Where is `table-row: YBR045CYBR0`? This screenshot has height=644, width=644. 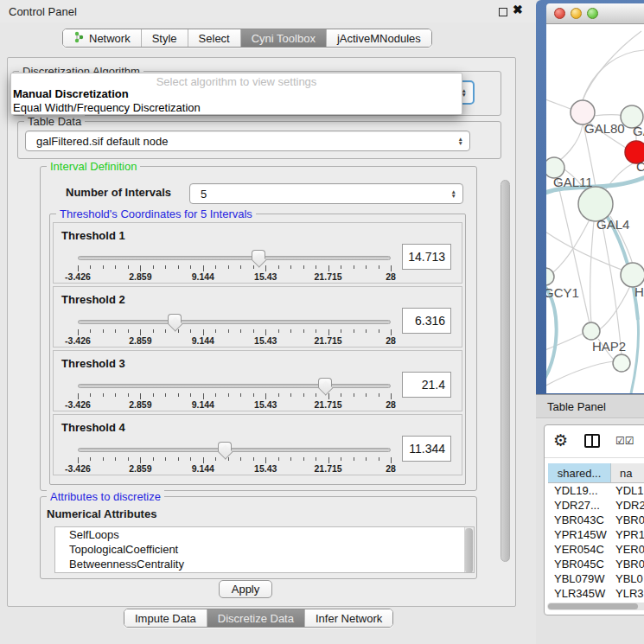
table-row: YBR045CYBR0 is located at coordinates (596, 564).